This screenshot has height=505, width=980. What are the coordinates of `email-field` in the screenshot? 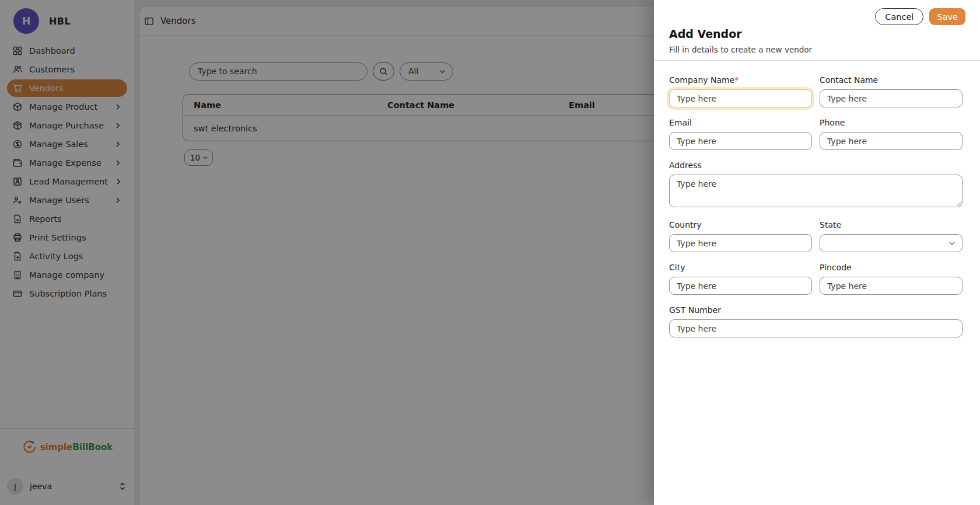 It's located at (741, 141).